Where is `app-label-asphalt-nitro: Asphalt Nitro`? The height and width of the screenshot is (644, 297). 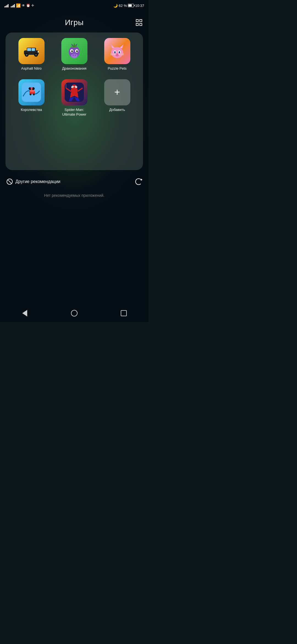 app-label-asphalt-nitro: Asphalt Nitro is located at coordinates (31, 69).